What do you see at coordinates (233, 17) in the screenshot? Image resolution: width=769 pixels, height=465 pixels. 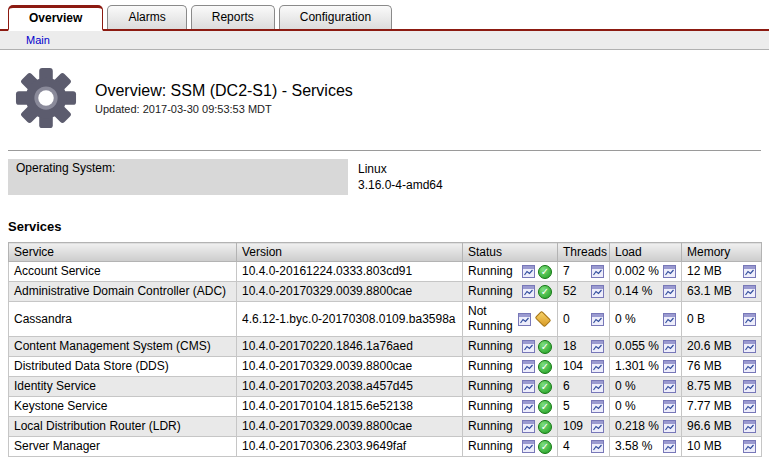 I see `tab-reports: Reports` at bounding box center [233, 17].